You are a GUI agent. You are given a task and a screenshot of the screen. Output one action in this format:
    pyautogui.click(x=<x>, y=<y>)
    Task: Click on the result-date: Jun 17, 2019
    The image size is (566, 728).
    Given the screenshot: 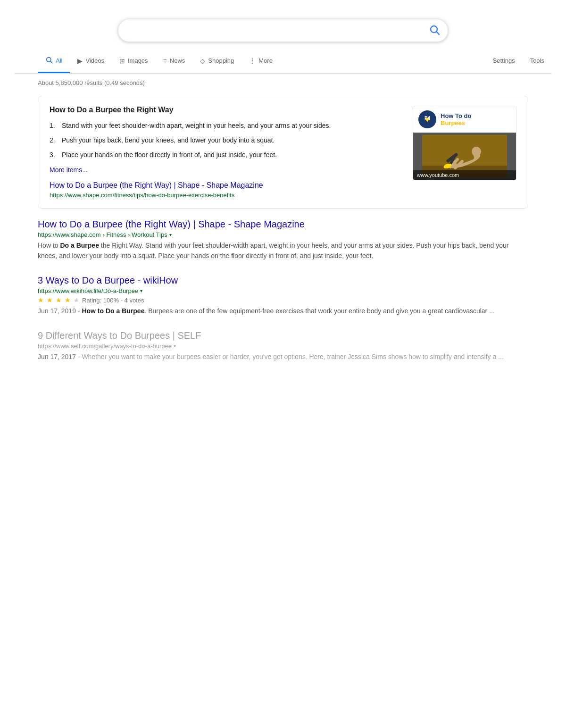 What is the action you would take?
    pyautogui.click(x=57, y=311)
    